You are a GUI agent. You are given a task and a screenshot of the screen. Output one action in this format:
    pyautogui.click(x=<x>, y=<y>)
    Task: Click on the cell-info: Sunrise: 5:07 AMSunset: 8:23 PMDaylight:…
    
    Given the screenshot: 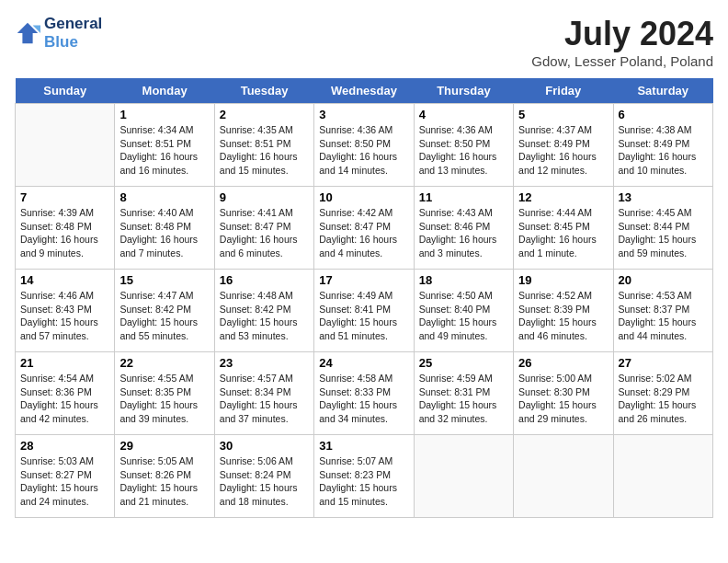 What is the action you would take?
    pyautogui.click(x=364, y=482)
    